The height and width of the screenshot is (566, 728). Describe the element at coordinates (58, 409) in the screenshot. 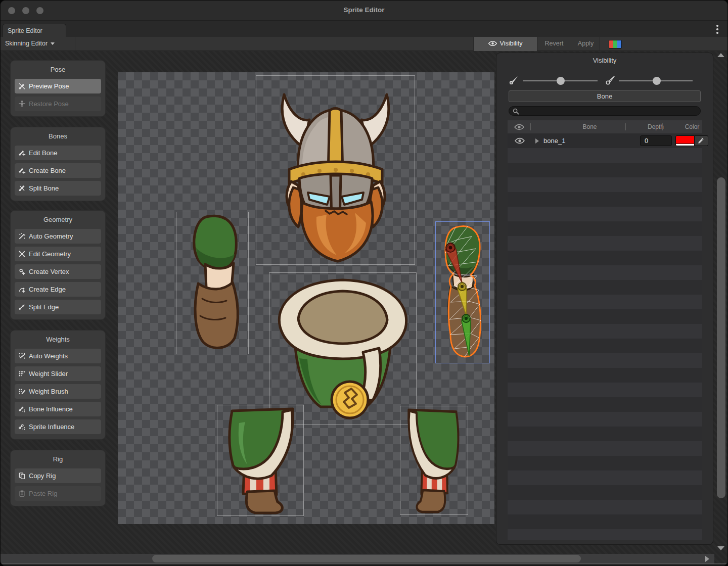

I see `bone-influence-button: Bone Influence` at that location.